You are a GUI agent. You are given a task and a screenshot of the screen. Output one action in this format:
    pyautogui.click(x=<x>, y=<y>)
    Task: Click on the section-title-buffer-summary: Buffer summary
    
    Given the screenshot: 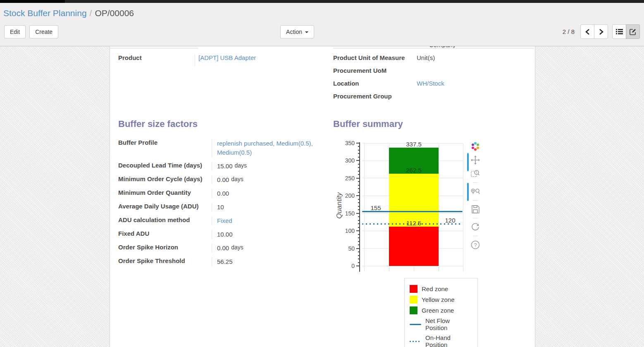 What is the action you would take?
    pyautogui.click(x=434, y=124)
    